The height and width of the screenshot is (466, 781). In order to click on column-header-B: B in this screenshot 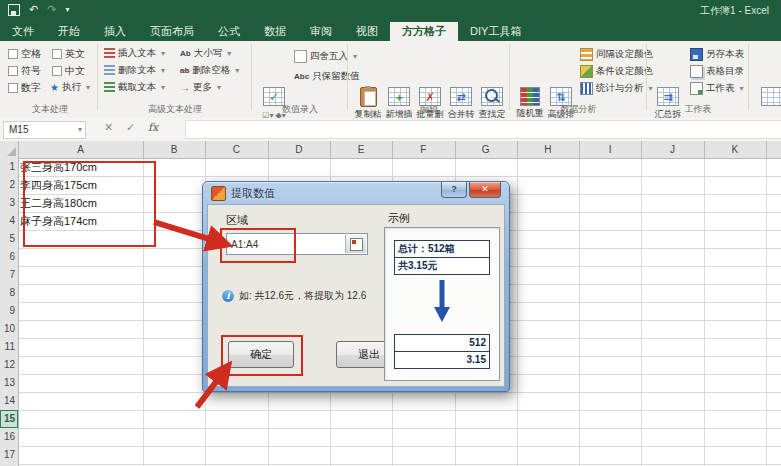, I will do `click(174, 150)`.